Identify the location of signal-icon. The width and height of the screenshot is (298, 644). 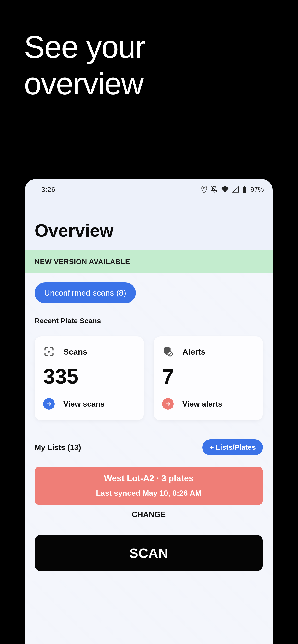
(235, 190).